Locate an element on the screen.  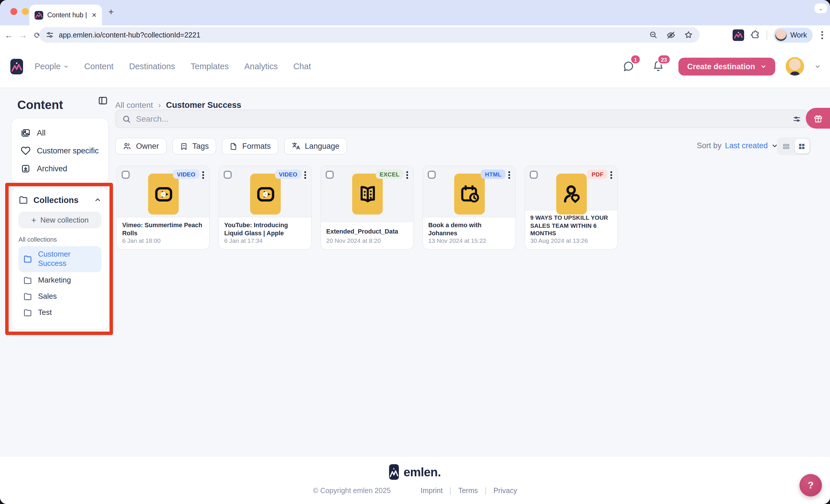
search-input is located at coordinates (461, 119).